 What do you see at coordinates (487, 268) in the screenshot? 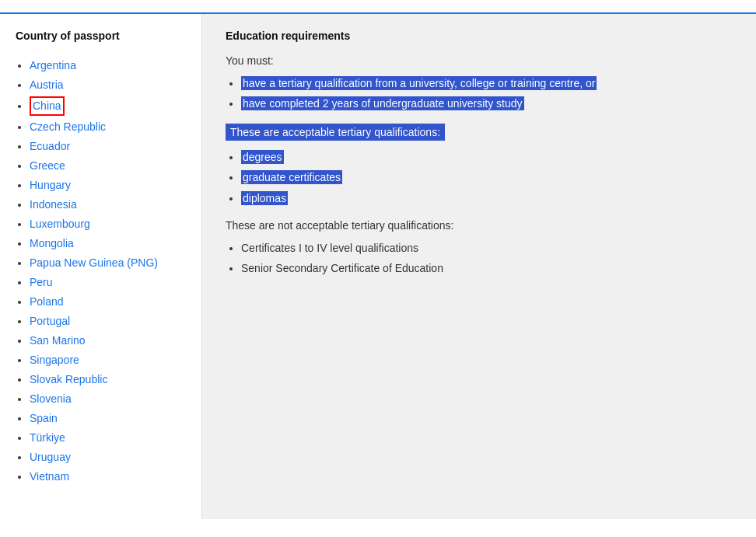
I see `not-acceptable-item-2: Senior Secondary Certificate of Educatio…` at bounding box center [487, 268].